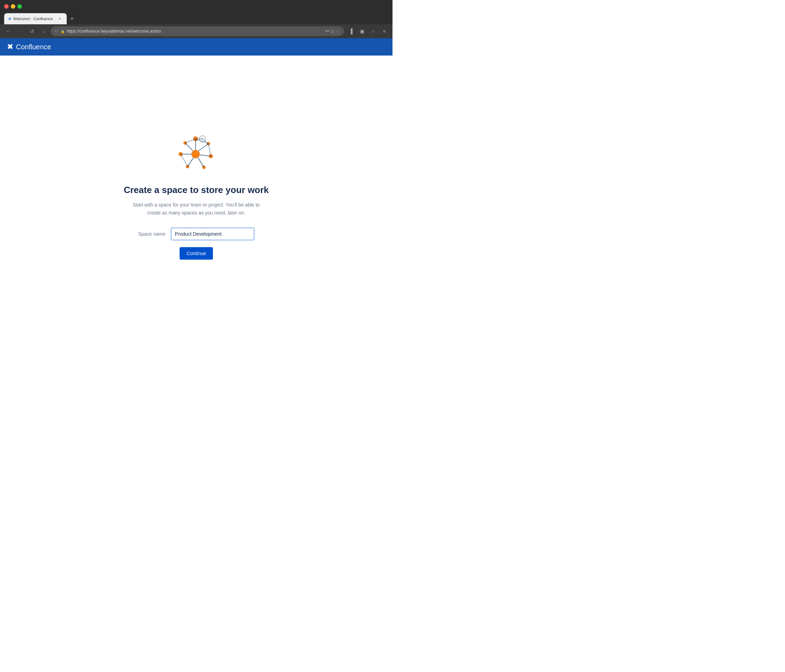 This screenshot has width=785, height=672. I want to click on tab-close-button: ×, so click(60, 19).